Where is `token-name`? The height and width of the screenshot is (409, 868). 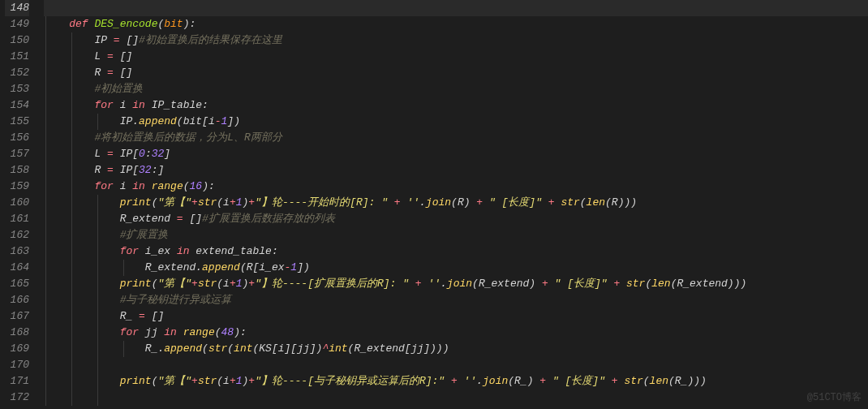 token-name is located at coordinates (148, 316).